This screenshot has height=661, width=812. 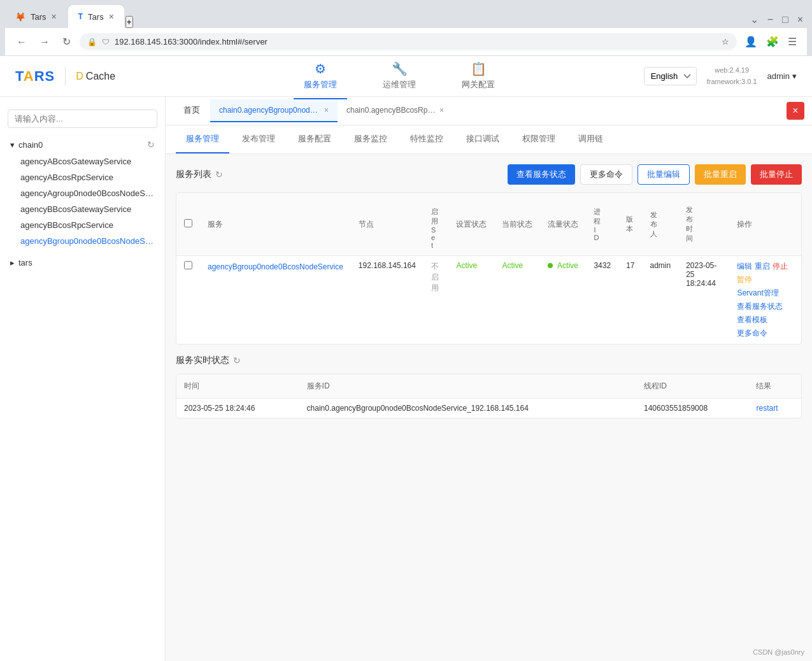 I want to click on nav-gateway-config: 📋 网关配置, so click(x=478, y=76).